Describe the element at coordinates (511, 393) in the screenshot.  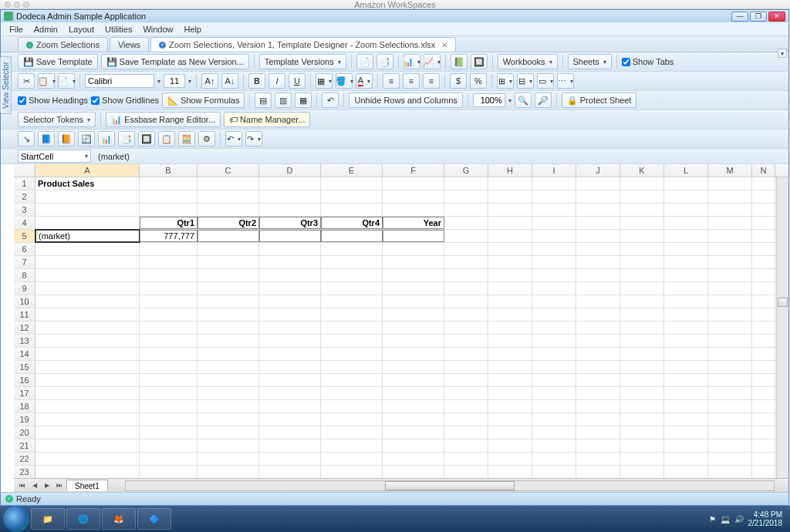
I see `cell-H17` at that location.